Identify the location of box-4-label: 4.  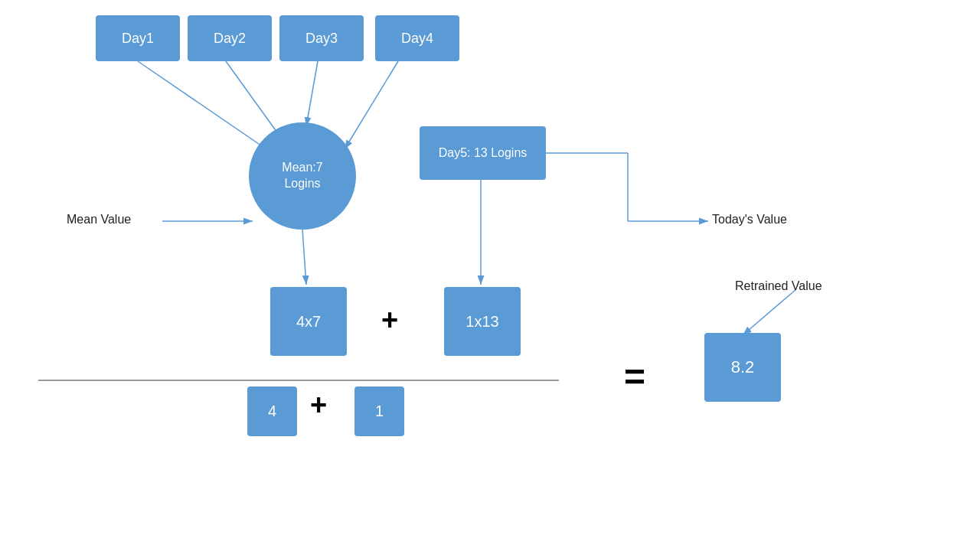
(273, 412).